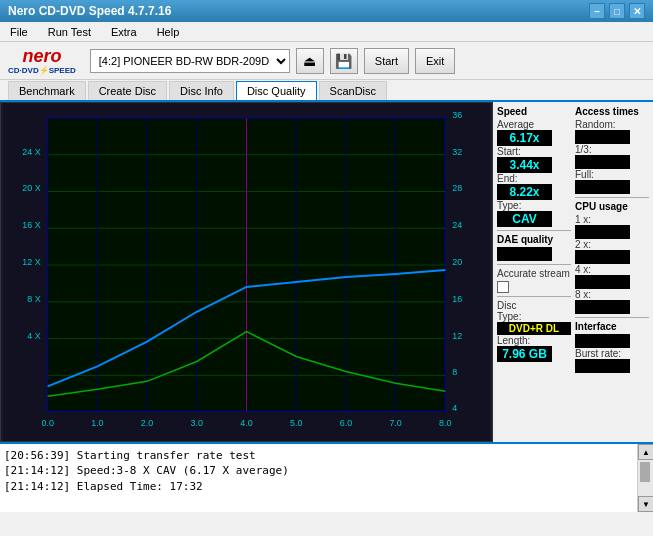  Describe the element at coordinates (602, 341) in the screenshot. I see `interface-value` at that location.